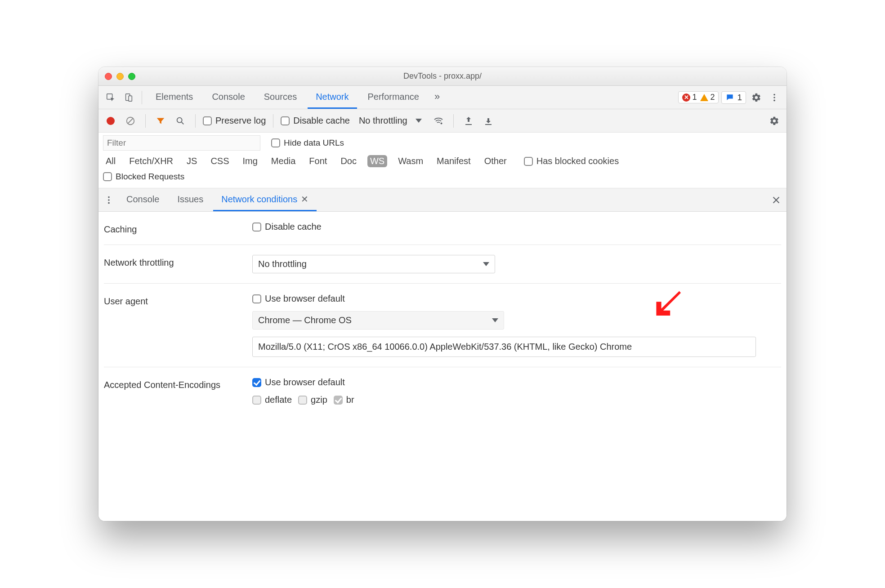 This screenshot has height=588, width=885. I want to click on warning-icon, so click(704, 98).